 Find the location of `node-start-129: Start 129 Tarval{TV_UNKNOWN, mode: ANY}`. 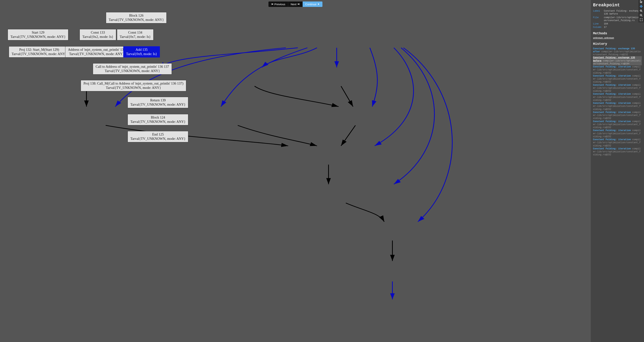

node-start-129: Start 129 Tarval{TV_UNKNOWN, mode: ANY} is located at coordinates (38, 35).